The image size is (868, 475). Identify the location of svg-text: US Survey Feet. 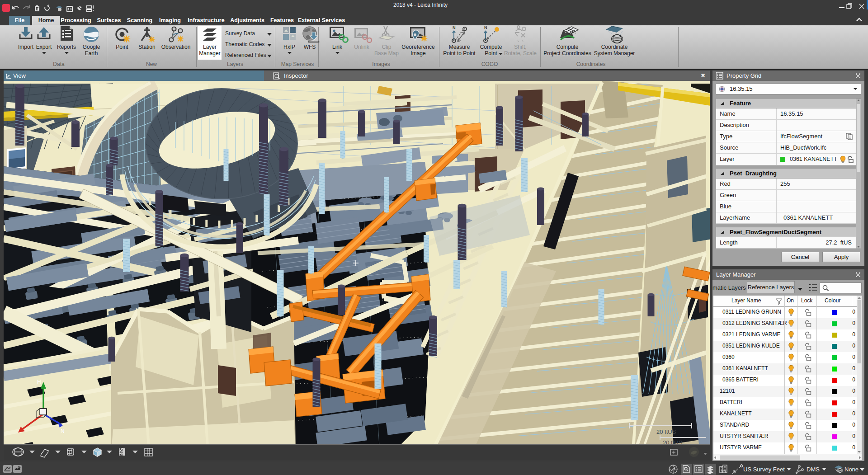
(764, 469).